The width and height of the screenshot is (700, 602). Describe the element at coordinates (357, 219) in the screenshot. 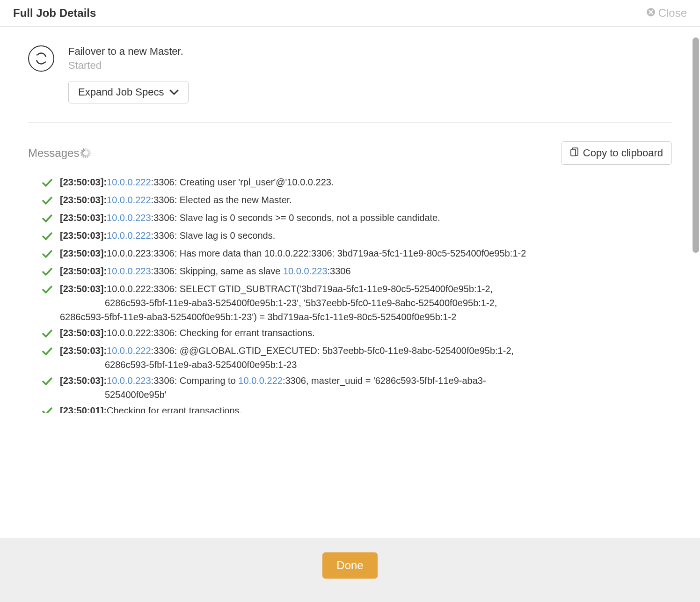

I see `log-row: [23:50:03]:10.0.0.223:3306: Slave lag is…` at that location.